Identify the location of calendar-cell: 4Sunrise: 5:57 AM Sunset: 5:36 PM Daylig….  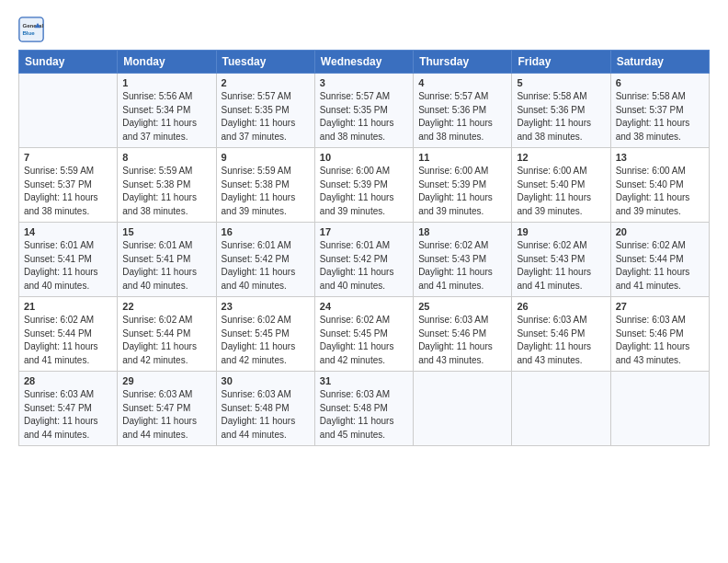
(463, 110).